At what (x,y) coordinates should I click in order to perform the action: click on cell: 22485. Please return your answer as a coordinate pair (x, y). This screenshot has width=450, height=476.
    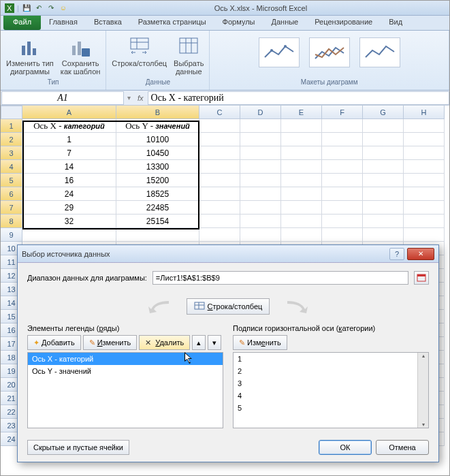
    Looking at the image, I should click on (158, 208).